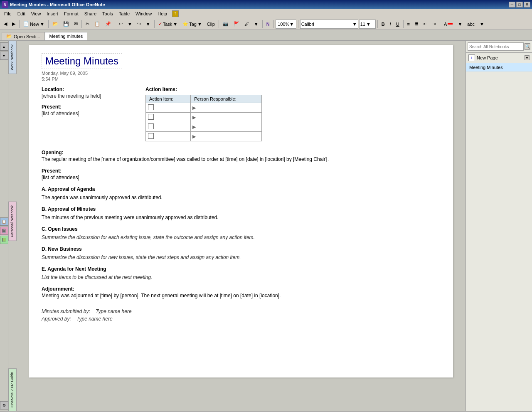  Describe the element at coordinates (4, 405) in the screenshot. I see `settings-icon: ⚙` at that location.